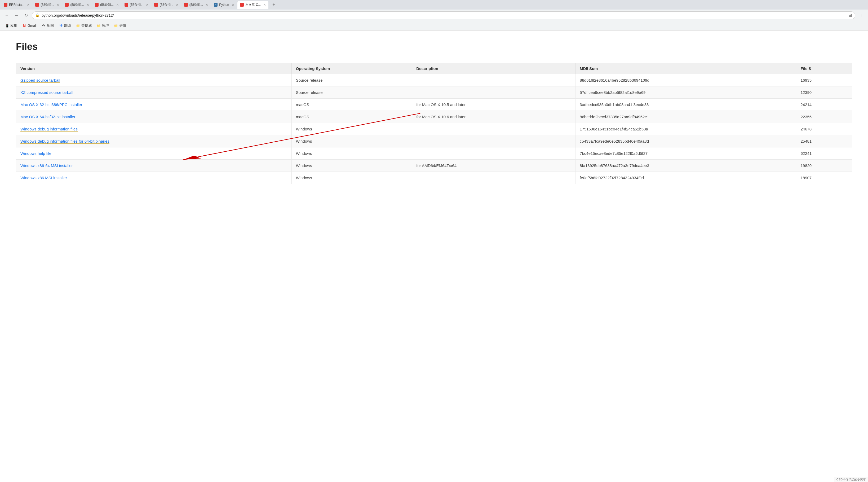 The height and width of the screenshot is (482, 868). What do you see at coordinates (434, 69) in the screenshot?
I see `table-header: Version Operating System Description MD5…` at bounding box center [434, 69].